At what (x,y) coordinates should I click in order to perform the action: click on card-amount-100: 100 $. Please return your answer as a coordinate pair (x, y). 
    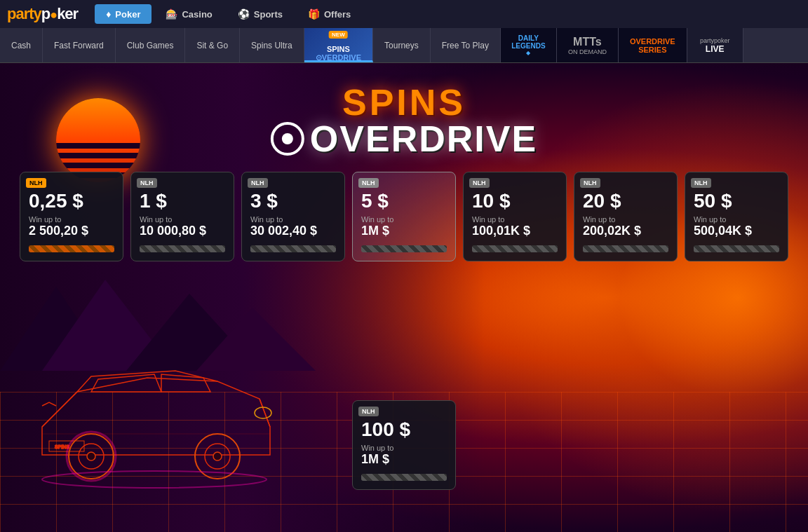
    Looking at the image, I should click on (404, 430).